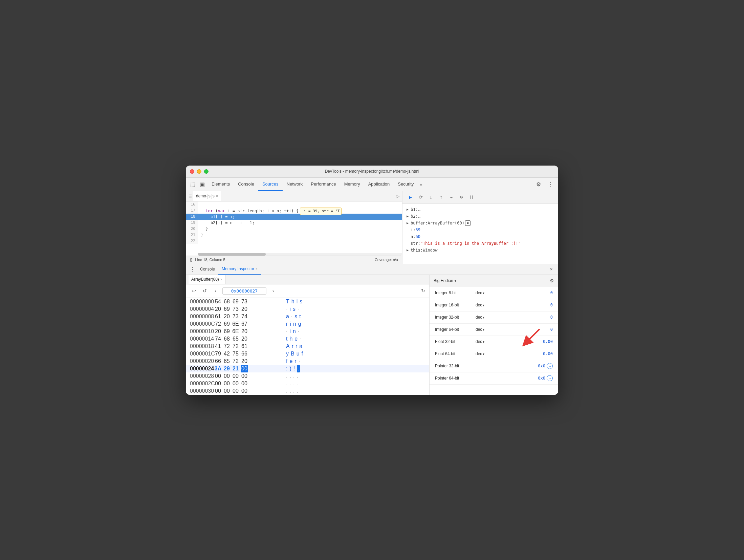  I want to click on value-row-ptr32: Pointer 32-bit 0x0 →, so click(494, 366).